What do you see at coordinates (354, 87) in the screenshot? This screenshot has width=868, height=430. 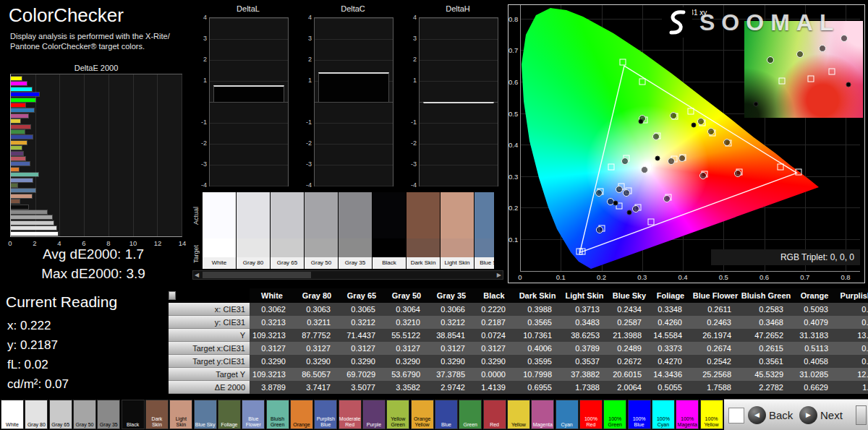 I see `delta-bar` at bounding box center [354, 87].